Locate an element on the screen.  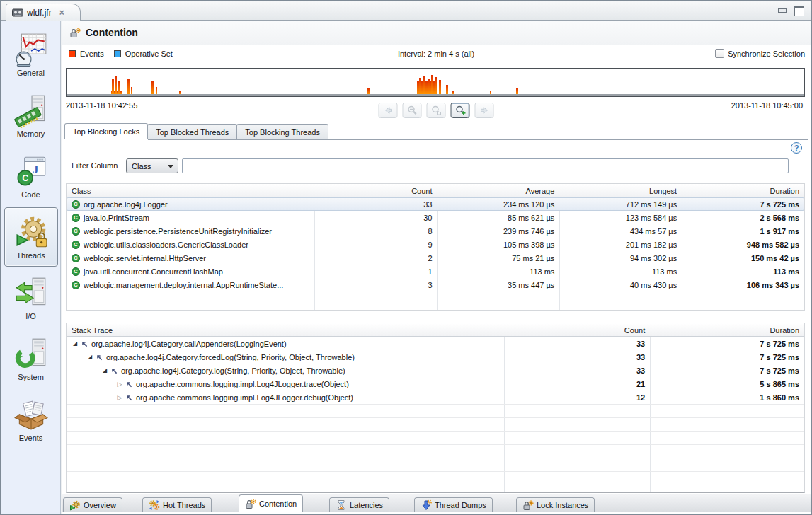
cell-average: 75 ms 21 µs is located at coordinates (498, 258).